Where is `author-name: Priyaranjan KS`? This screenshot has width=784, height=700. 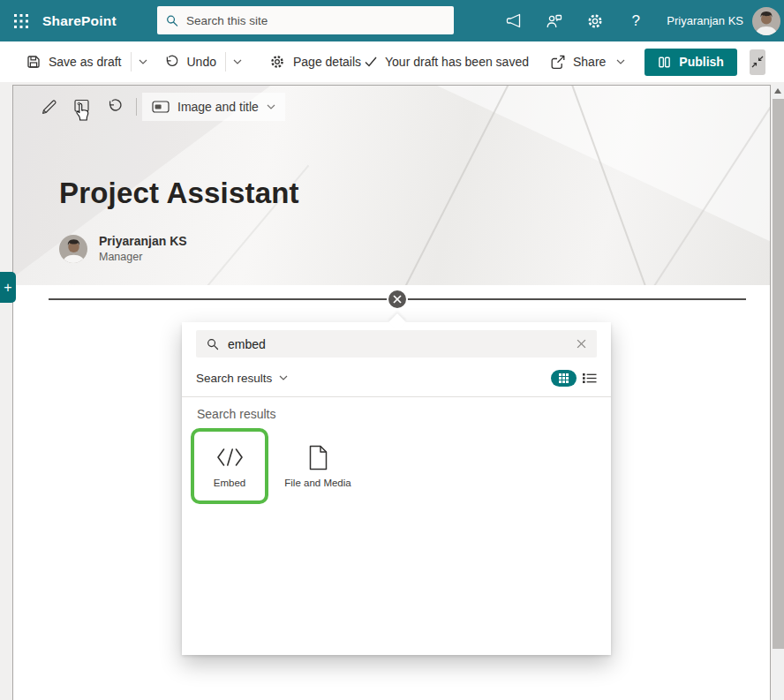 author-name: Priyaranjan KS is located at coordinates (143, 241).